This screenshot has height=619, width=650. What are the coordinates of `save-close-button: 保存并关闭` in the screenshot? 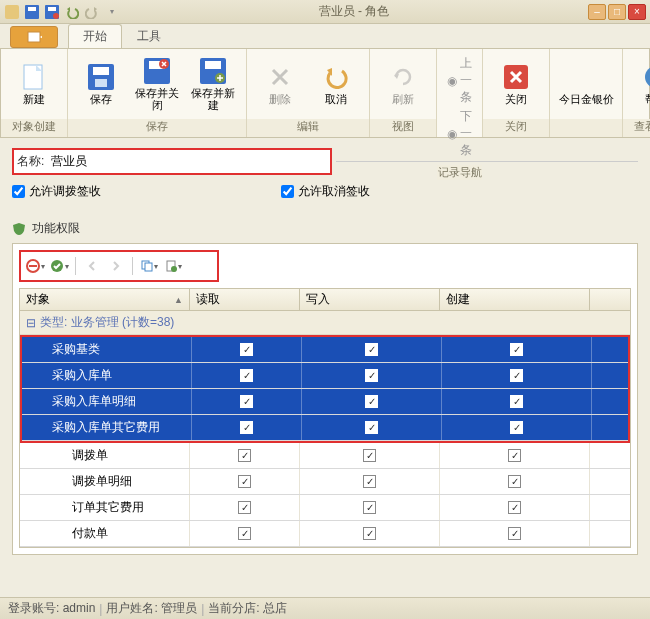 It's located at (157, 84).